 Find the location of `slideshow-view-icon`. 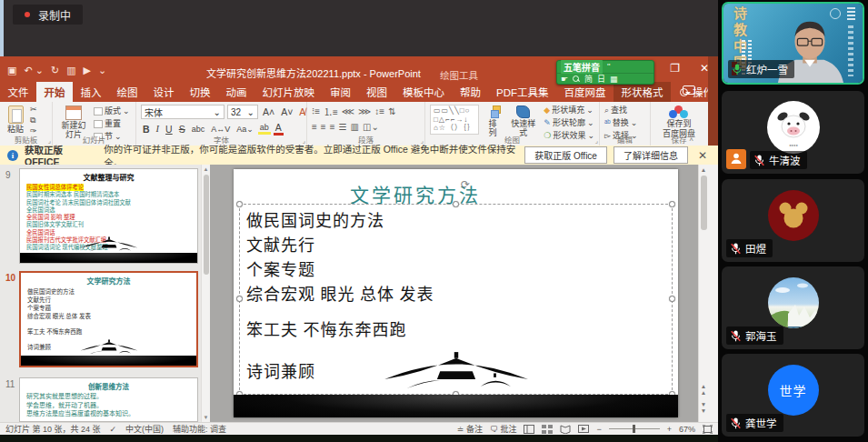

slideshow-view-icon is located at coordinates (584, 429).